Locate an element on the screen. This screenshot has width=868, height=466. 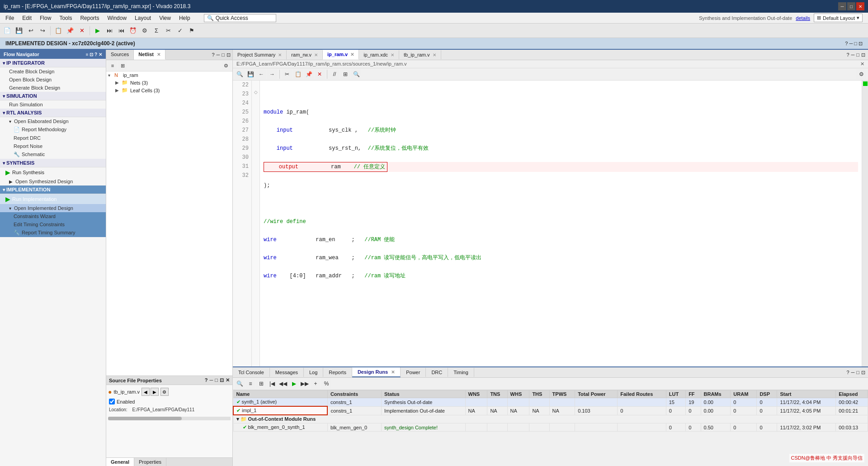
ed-paste-btn: 📌 is located at coordinates (309, 74).